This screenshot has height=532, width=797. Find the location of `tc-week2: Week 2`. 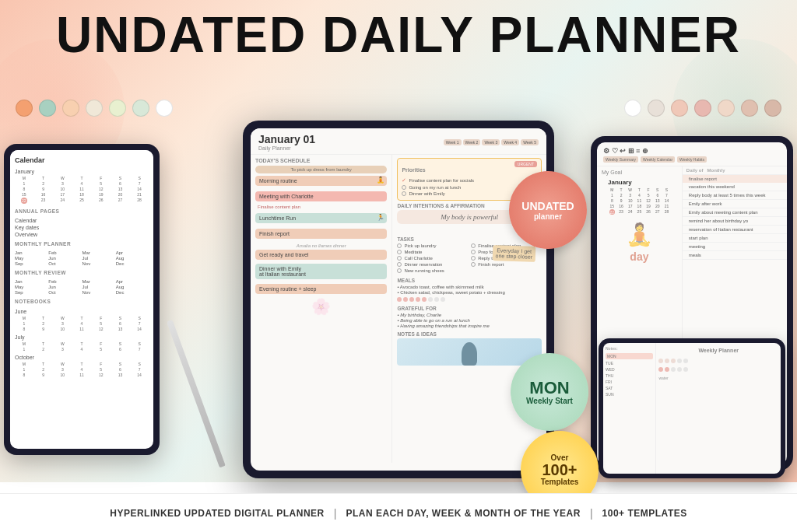

tc-week2: Week 2 is located at coordinates (472, 142).